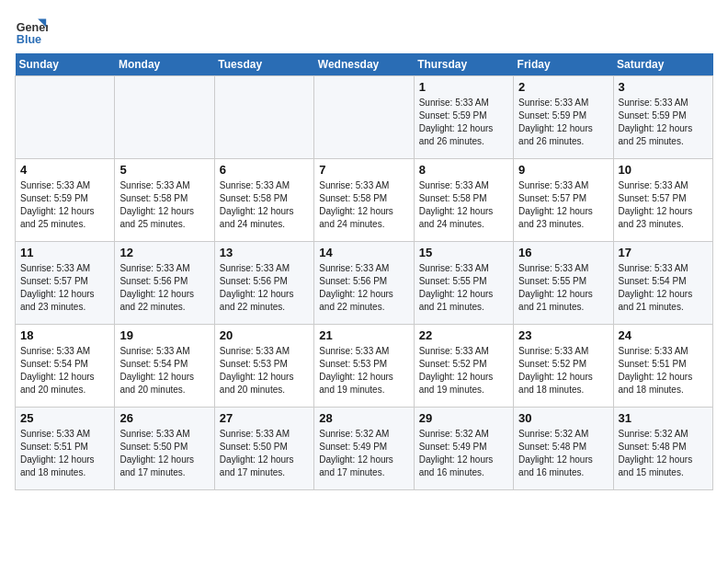 The height and width of the screenshot is (563, 728). Describe the element at coordinates (664, 169) in the screenshot. I see `day-number: 10` at that location.